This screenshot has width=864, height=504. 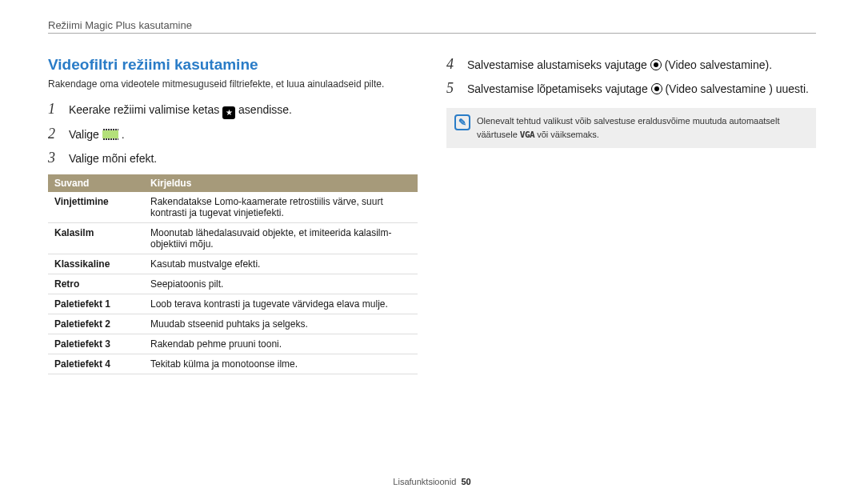 What do you see at coordinates (233, 208) in the screenshot?
I see `table-row: VinjettimineRakendatakse Lomo-kaamerate …` at bounding box center [233, 208].